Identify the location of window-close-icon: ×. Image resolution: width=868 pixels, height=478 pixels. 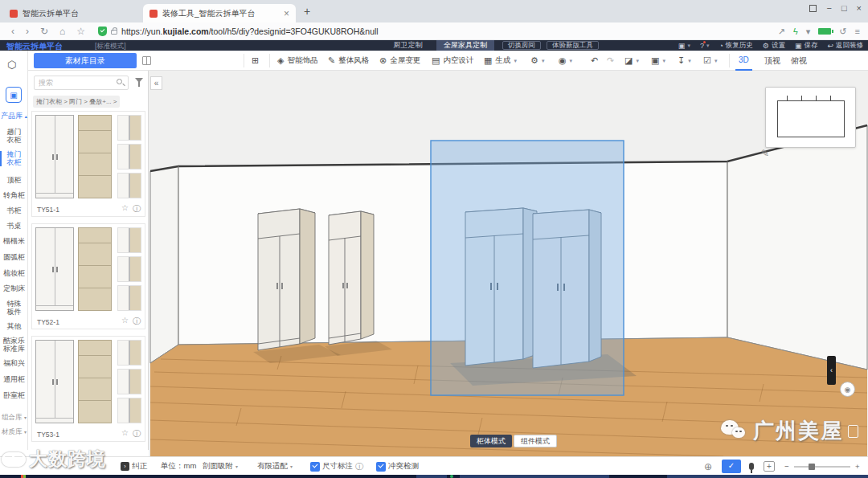
(859, 8).